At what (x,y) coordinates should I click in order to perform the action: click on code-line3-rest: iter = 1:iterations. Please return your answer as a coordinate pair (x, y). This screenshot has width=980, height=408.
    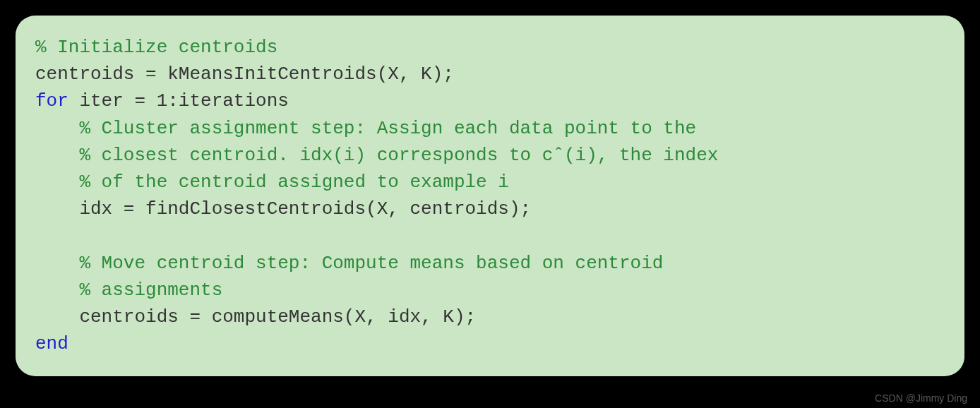
    Looking at the image, I should click on (179, 101).